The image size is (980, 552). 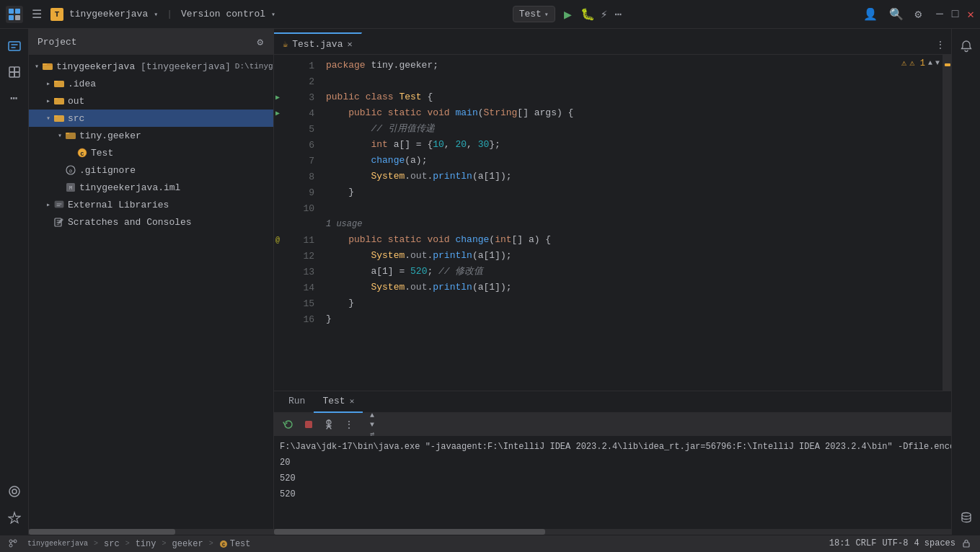 What do you see at coordinates (108, 14) in the screenshot?
I see `project-name: tinygeekerjava` at bounding box center [108, 14].